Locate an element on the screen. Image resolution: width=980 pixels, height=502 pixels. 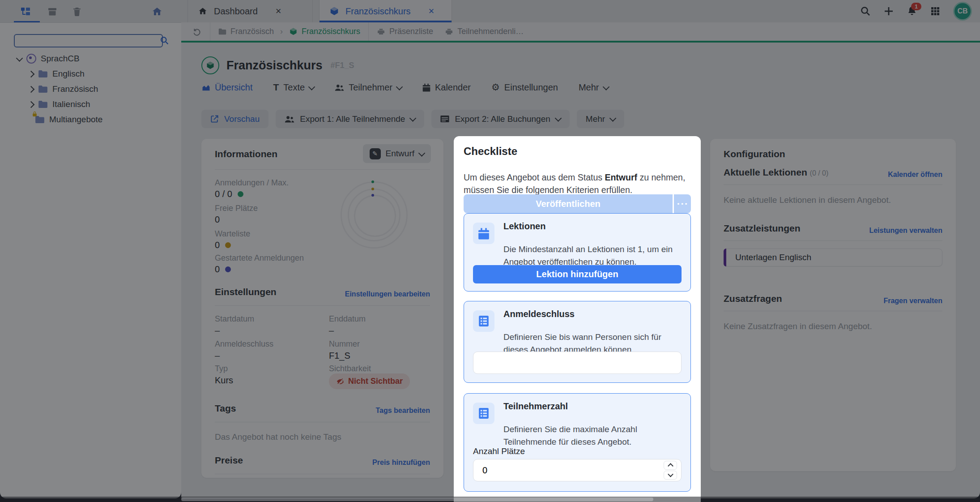
stepper-up-icon is located at coordinates (670, 465).